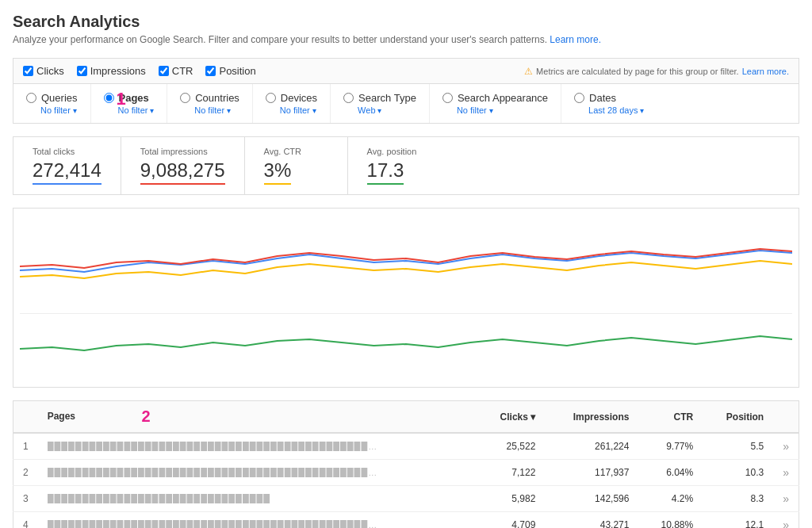 The height and width of the screenshot is (528, 812). Describe the element at coordinates (380, 110) in the screenshot. I see `filter-search-type-sub: Web` at that location.